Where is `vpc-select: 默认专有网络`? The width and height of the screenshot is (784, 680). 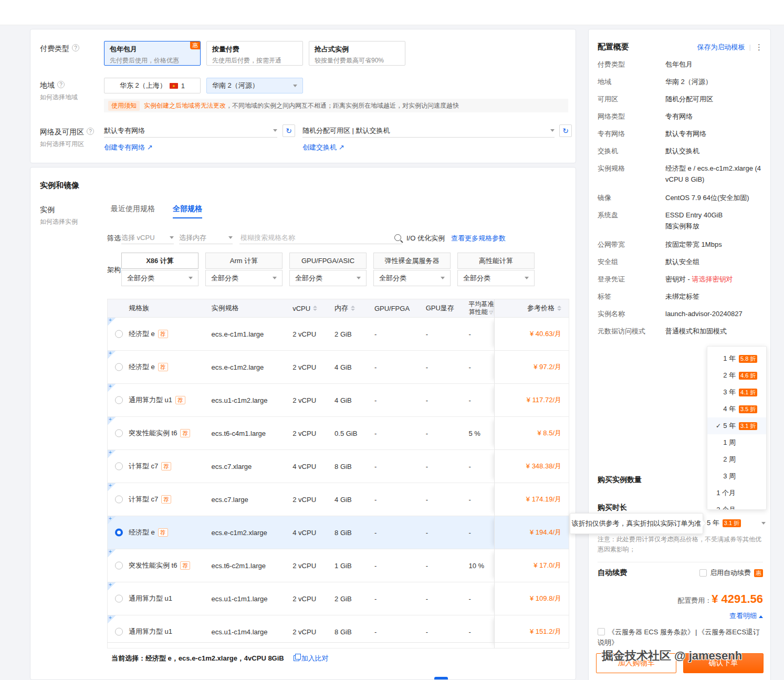
vpc-select: 默认专有网络 is located at coordinates (191, 131).